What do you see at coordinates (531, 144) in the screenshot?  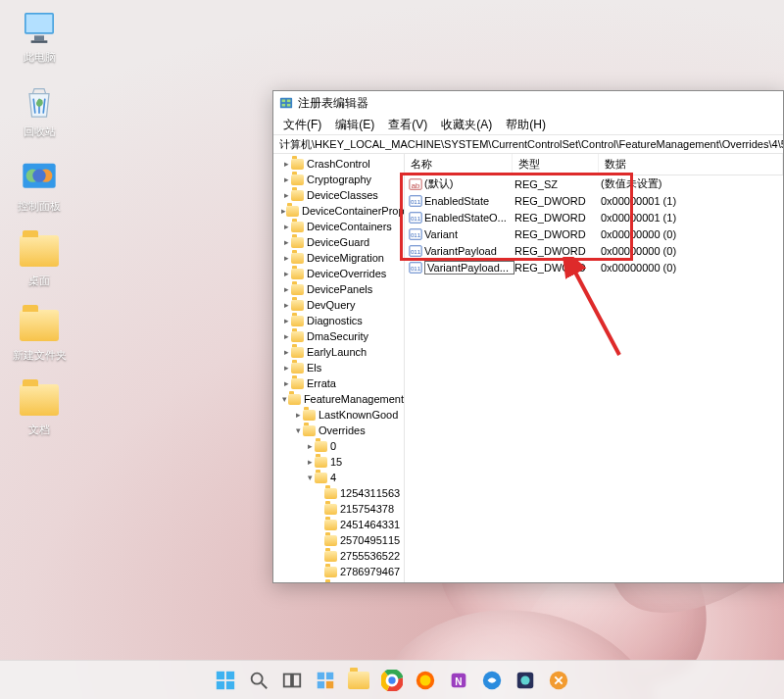 I see `address-text: 计算机\HKEY_LOCAL_MACHINE\SYSTEM\CurrentCon…` at bounding box center [531, 144].